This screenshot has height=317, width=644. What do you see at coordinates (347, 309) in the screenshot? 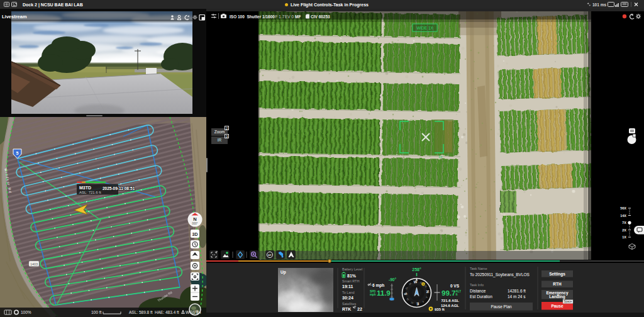
I see `svg-text: RTK` at bounding box center [347, 309].